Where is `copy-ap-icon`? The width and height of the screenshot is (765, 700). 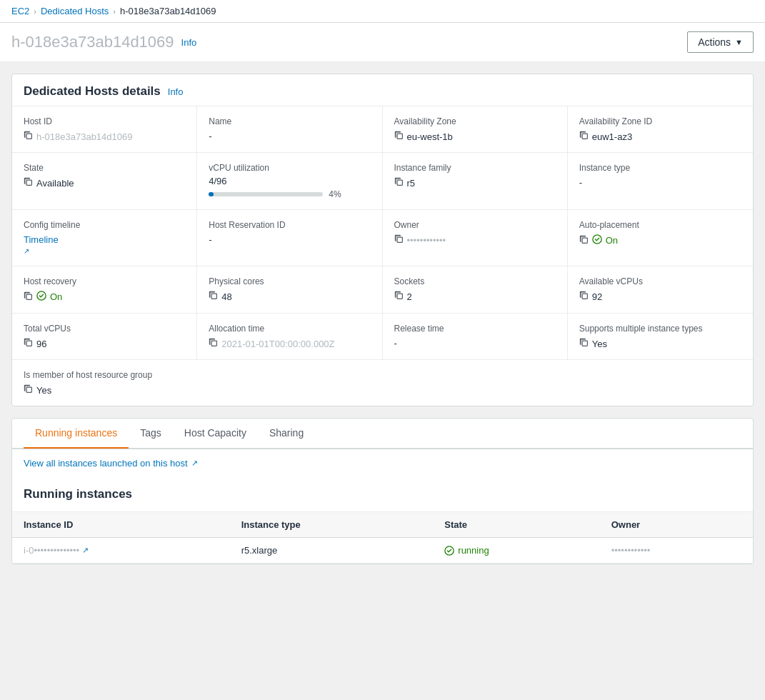 copy-ap-icon is located at coordinates (584, 241).